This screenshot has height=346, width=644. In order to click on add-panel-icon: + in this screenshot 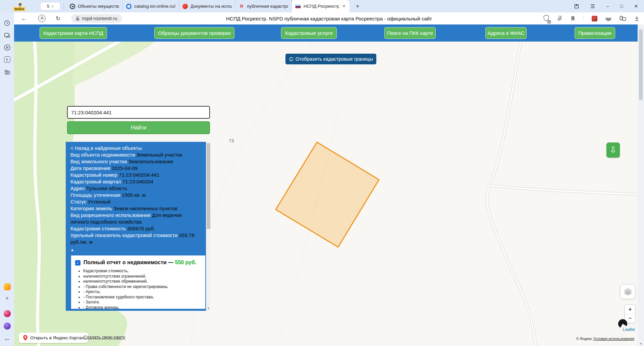, I will do `click(7, 298)`.